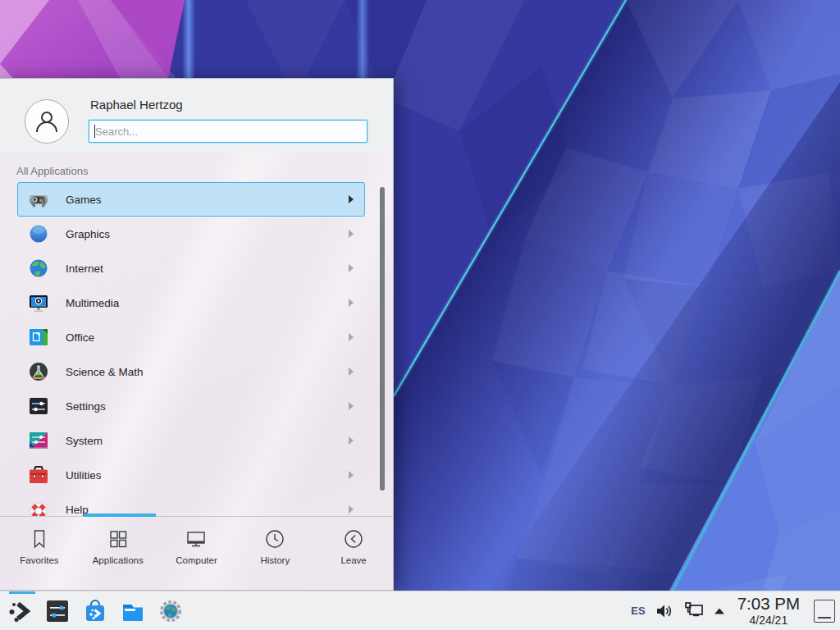  Describe the element at coordinates (118, 539) in the screenshot. I see `app-grid-icon` at that location.